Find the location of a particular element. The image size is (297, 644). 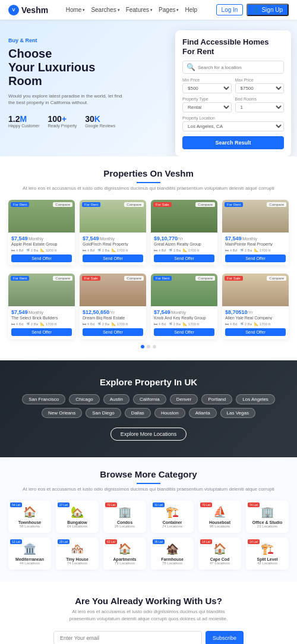

email-input is located at coordinates (128, 637).